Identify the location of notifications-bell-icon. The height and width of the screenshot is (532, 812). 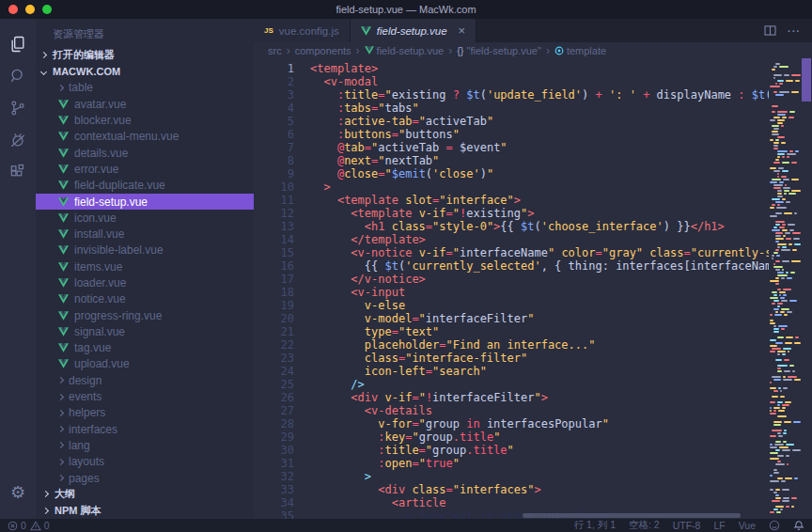
(799, 525).